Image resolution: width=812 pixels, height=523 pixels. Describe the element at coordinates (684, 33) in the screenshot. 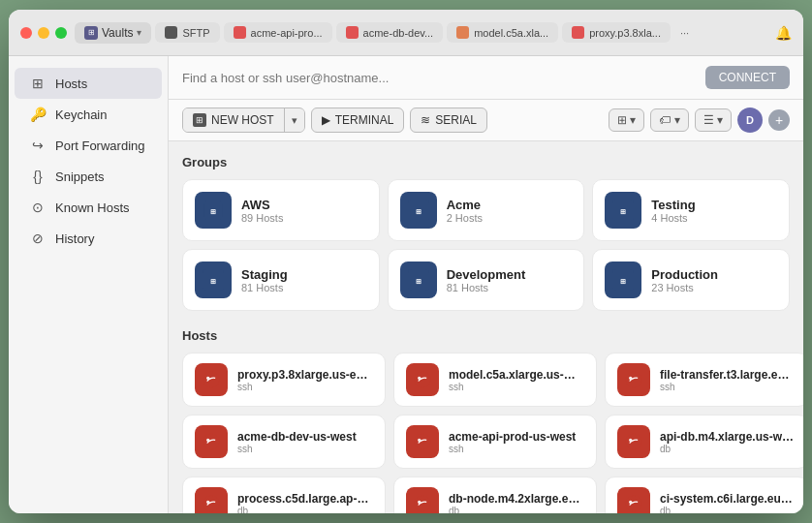

I see `more-tabs-button: ···` at that location.